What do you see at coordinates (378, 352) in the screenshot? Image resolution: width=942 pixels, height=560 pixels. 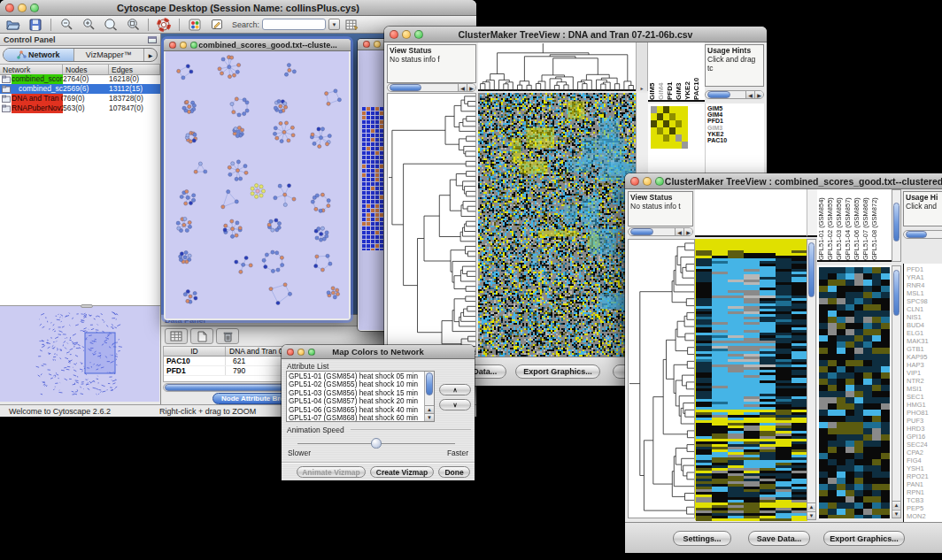 I see `dialog-titlebar: Map Colors to Network` at bounding box center [378, 352].